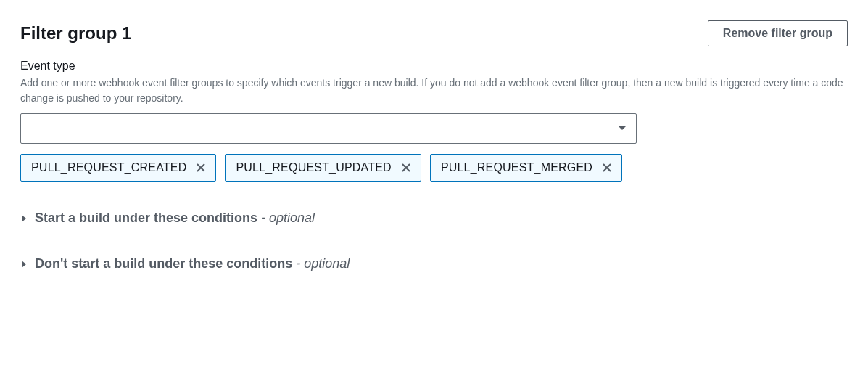 This screenshot has height=379, width=868. Describe the element at coordinates (777, 33) in the screenshot. I see `remove-filter-group-button: Remove filter group` at that location.